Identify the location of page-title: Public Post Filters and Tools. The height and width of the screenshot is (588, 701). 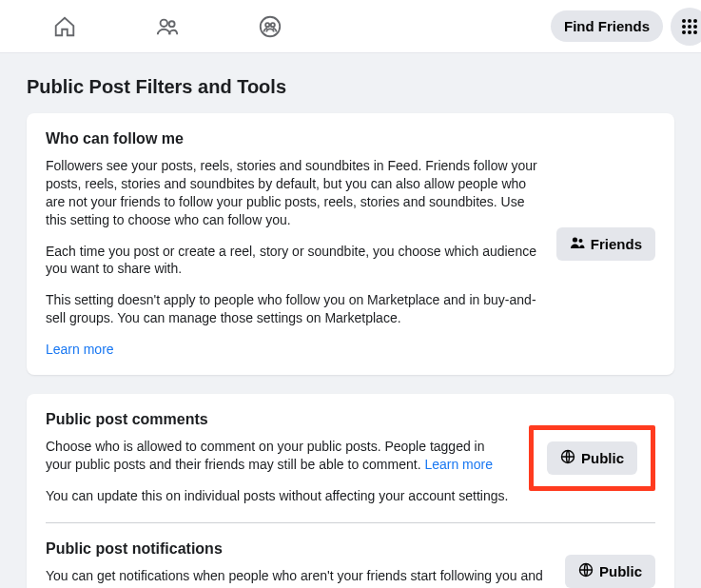
(350, 88).